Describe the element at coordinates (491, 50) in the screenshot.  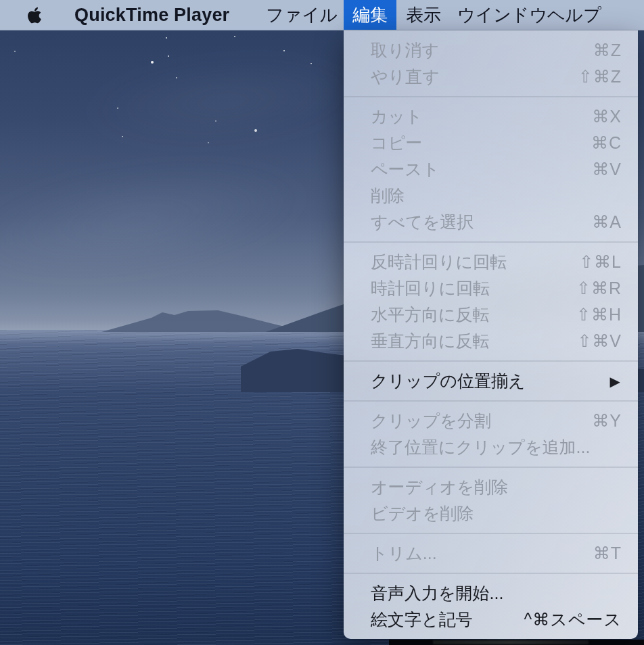
I see `menu-item-undo: 取り消す⌘Z` at that location.